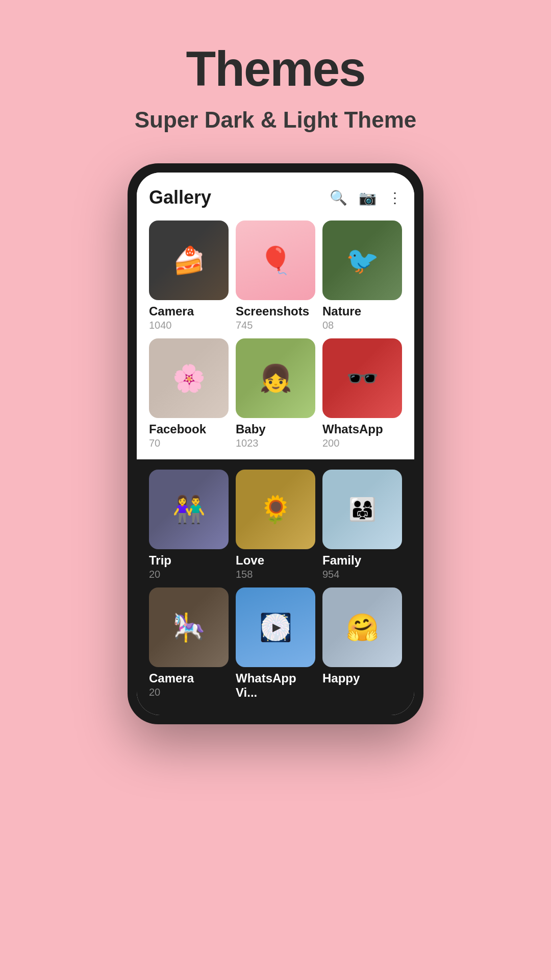  I want to click on album-item-whatsapp-video: WhatsApp Vi..., so click(276, 644).